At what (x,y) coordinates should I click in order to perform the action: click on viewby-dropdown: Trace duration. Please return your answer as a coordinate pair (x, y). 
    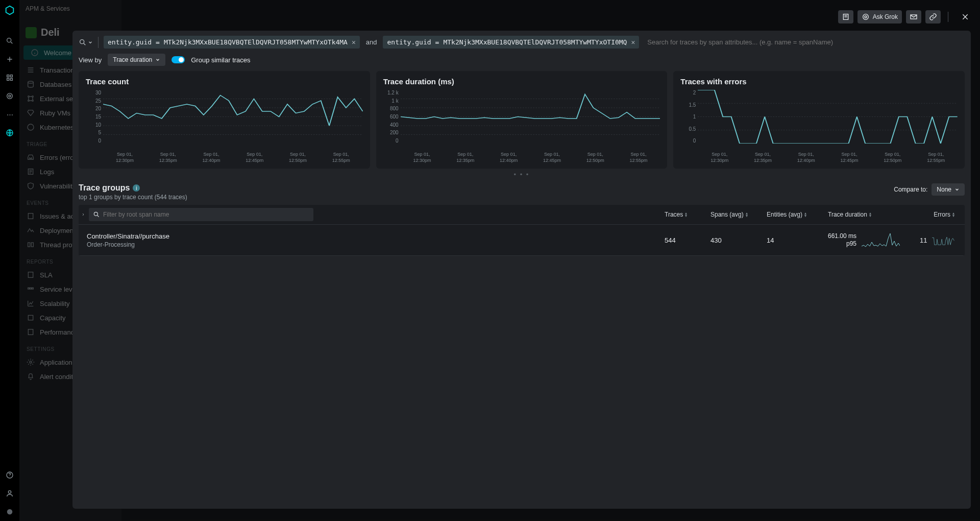
    Looking at the image, I should click on (137, 60).